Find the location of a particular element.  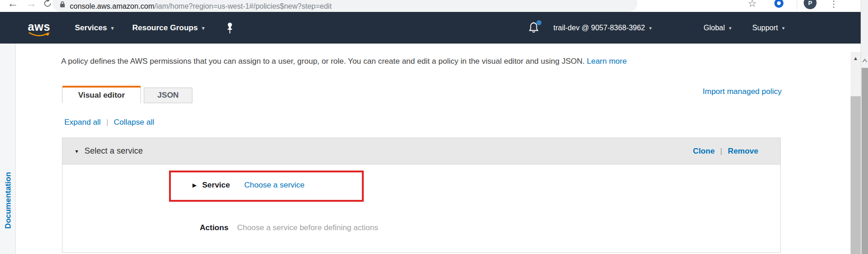

import-managed-policy-link: Import managed policy is located at coordinates (742, 92).